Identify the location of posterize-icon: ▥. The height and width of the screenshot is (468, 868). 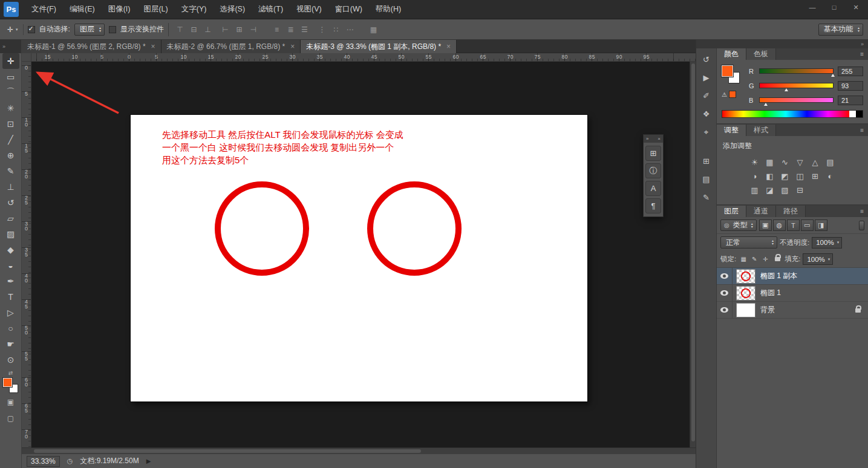
(755, 190).